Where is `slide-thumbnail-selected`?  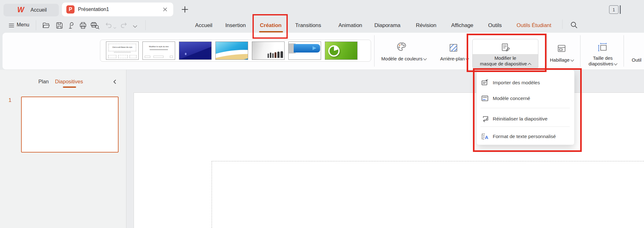 slide-thumbnail-selected is located at coordinates (70, 125).